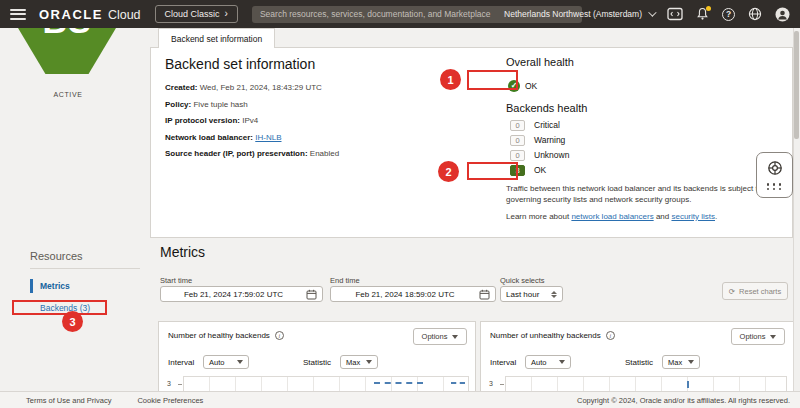  I want to click on healthy-series-segment, so click(458, 383).